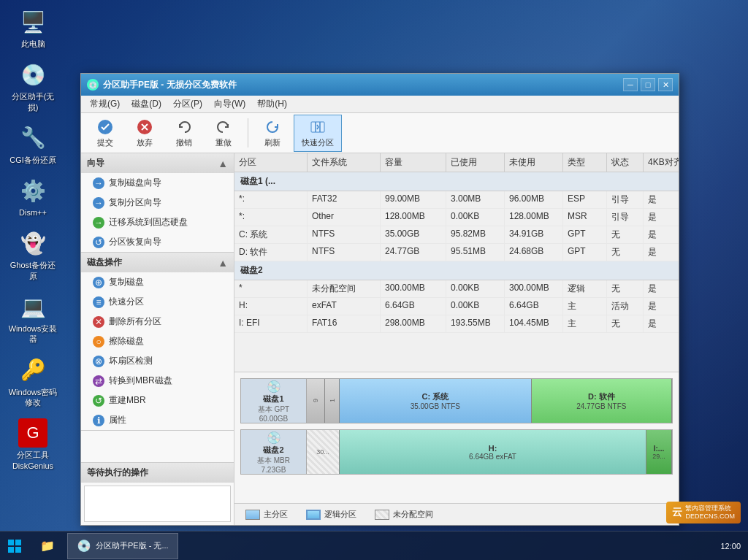 Image resolution: width=748 pixels, height=560 pixels. I want to click on discard-button: 放弃, so click(145, 133).